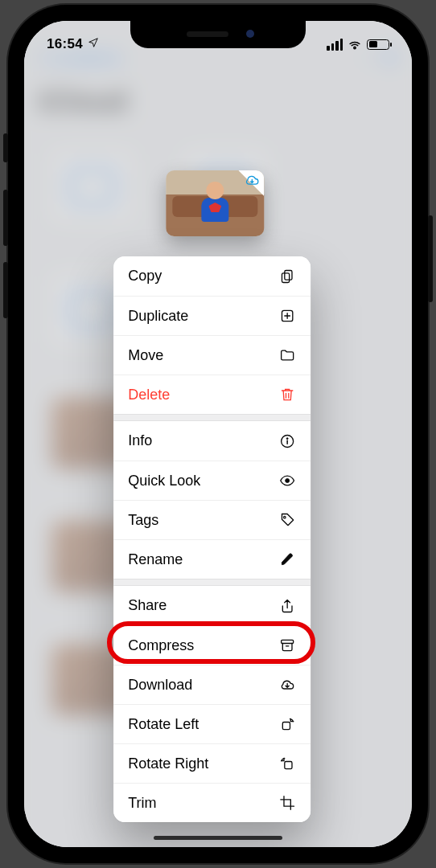 The image size is (436, 868). Describe the element at coordinates (287, 395) in the screenshot. I see `trash-icon` at that location.